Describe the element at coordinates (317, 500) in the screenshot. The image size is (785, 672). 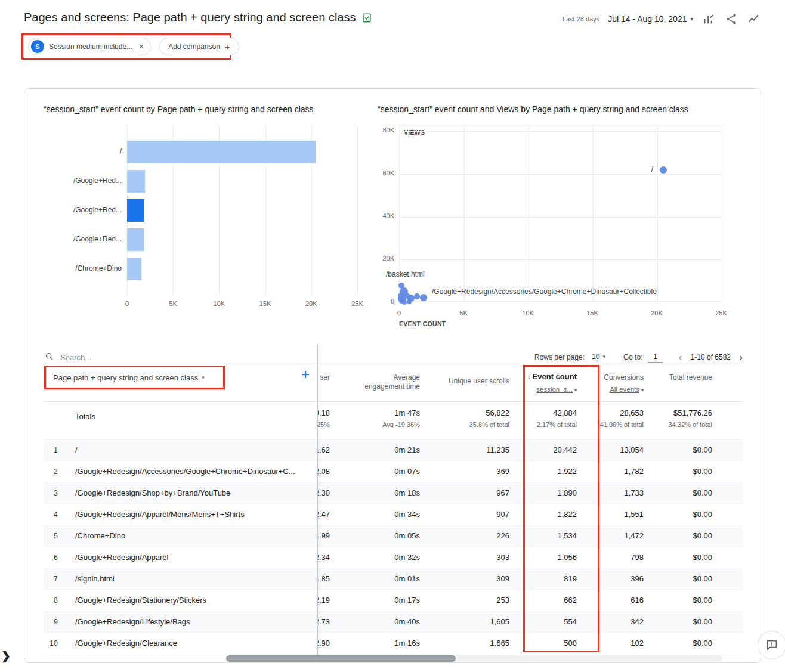
I see `frozen-column-divider` at that location.